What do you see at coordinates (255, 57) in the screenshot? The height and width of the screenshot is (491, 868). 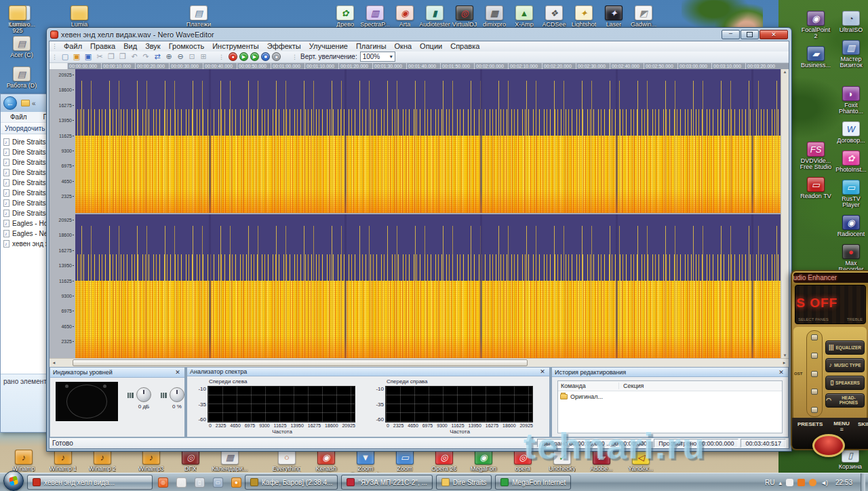 I see `play-selection-button: ▶` at bounding box center [255, 57].